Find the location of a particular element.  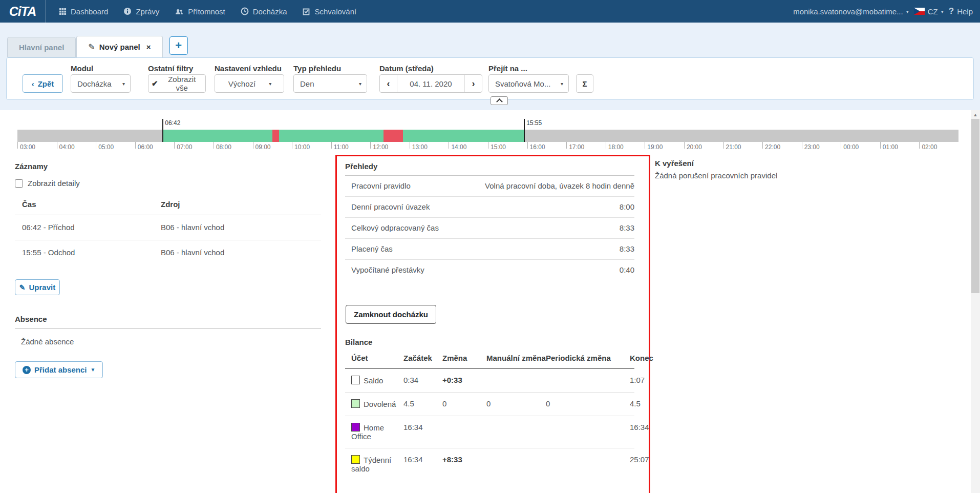

balance-start: 0:34 is located at coordinates (419, 380).